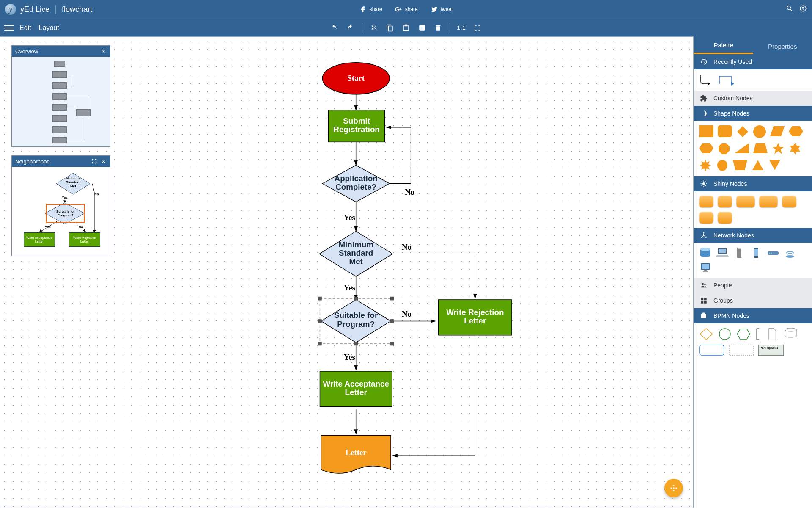 The height and width of the screenshot is (508, 812). I want to click on copy-button, so click(390, 28).